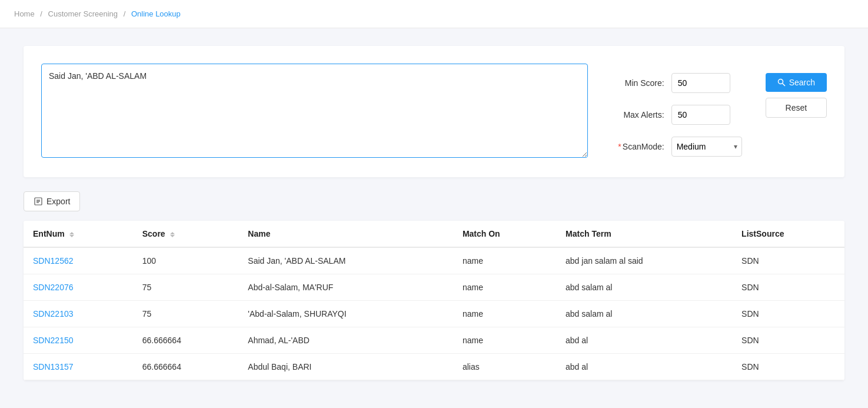 The width and height of the screenshot is (868, 408). I want to click on cell-name: Ahmad, AL-'ABD, so click(346, 340).